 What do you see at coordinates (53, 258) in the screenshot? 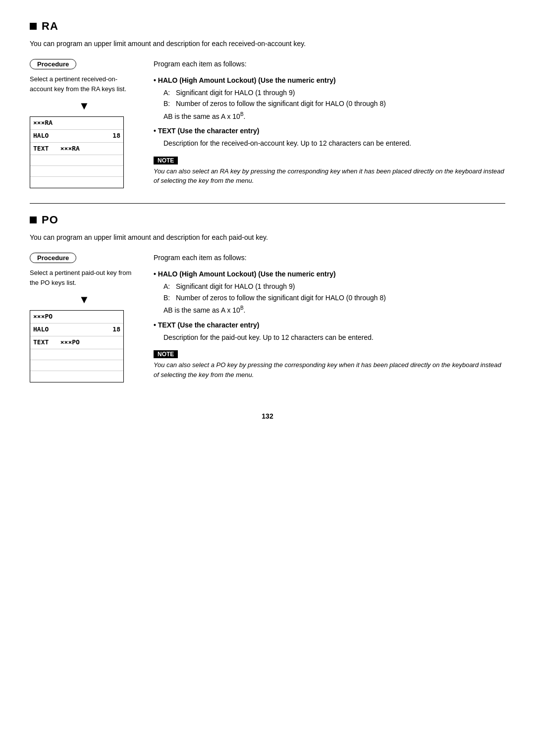
I see `po-procedure-badge: Procedure` at bounding box center [53, 258].